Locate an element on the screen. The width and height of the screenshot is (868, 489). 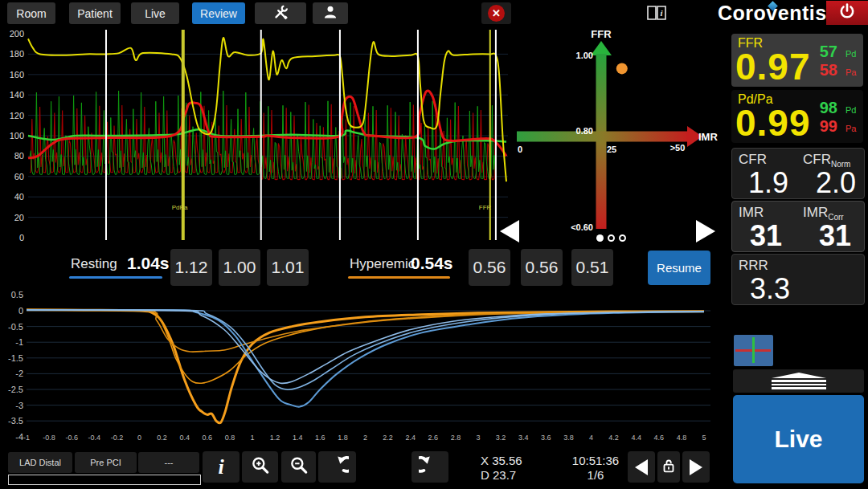
svg-text: i is located at coordinates (661, 13).